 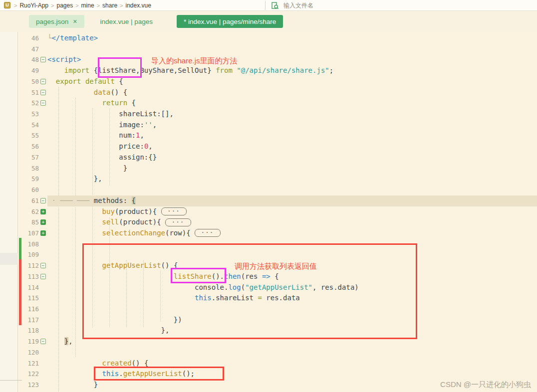 I want to click on editor-tab: index.vue | pages, so click(x=127, y=21).